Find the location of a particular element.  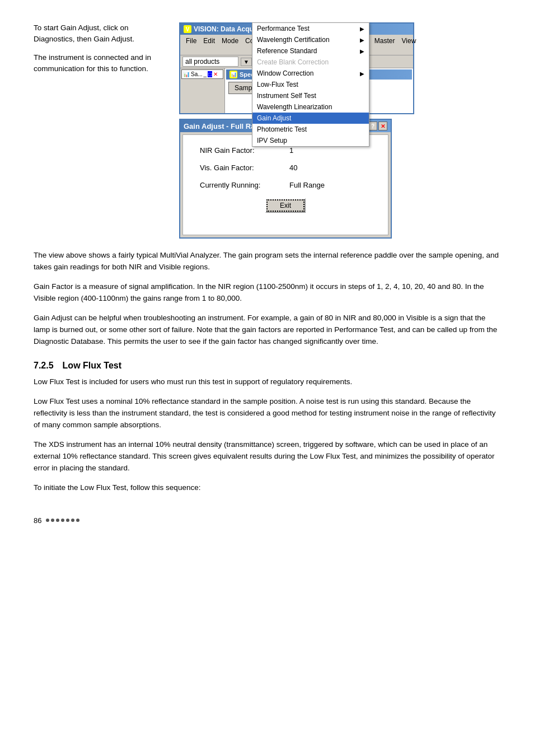

menu-wavelength-cert: Wavelength Certification ▶ is located at coordinates (311, 40).